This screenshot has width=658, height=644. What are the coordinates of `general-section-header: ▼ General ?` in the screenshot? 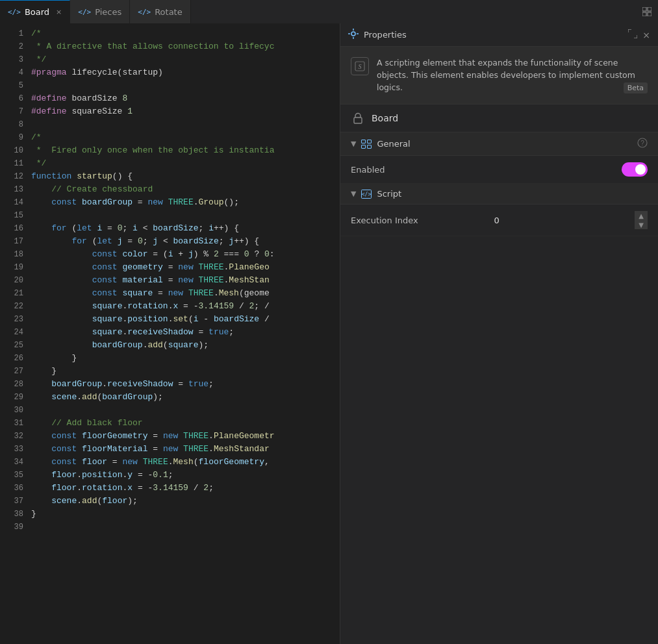 It's located at (499, 144).